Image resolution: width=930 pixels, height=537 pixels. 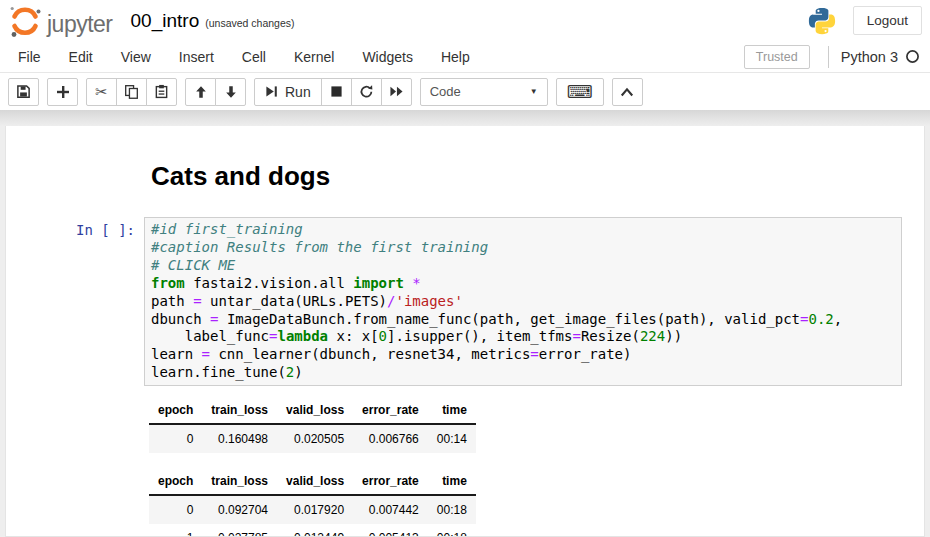 What do you see at coordinates (534, 92) in the screenshot?
I see `dropdown-caret-icon: ▼` at bounding box center [534, 92].